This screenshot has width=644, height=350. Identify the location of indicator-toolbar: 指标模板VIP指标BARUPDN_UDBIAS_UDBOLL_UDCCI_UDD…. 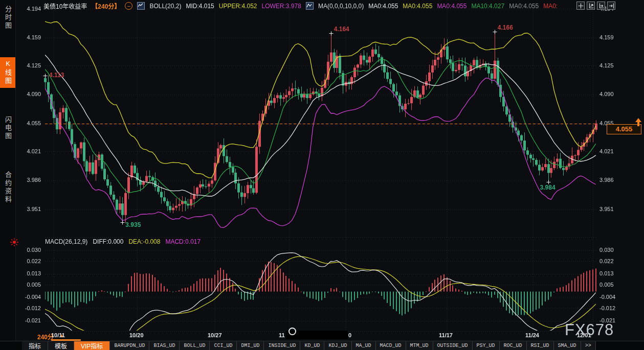
(322, 345).